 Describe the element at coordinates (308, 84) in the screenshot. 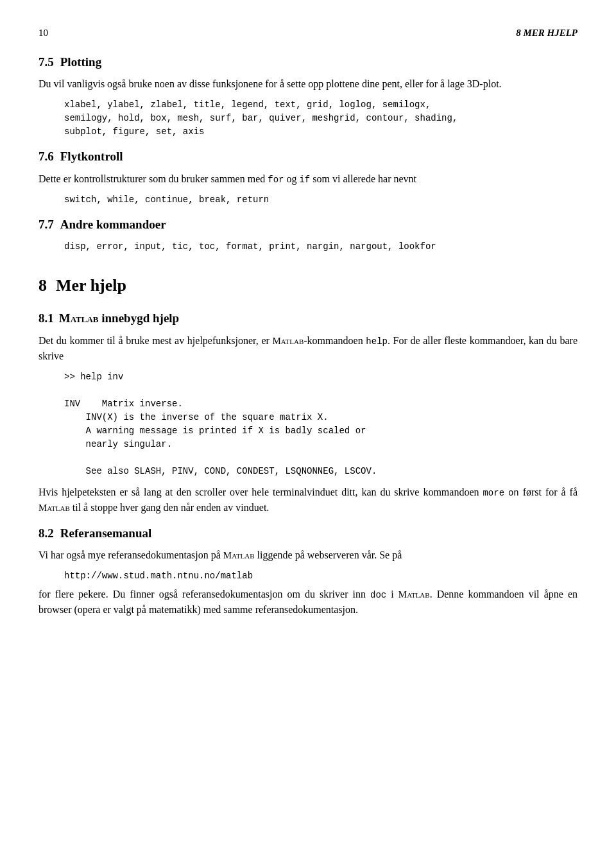

I see `section-75-body: Du vil vanligvis også bruke noen av diss…` at that location.